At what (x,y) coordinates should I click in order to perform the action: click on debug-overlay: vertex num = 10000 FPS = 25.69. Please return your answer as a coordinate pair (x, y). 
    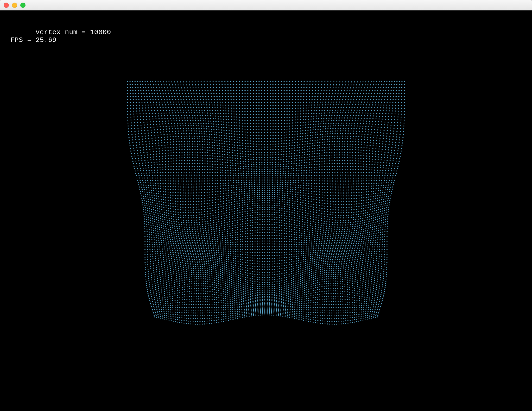
    Looking at the image, I should click on (61, 36).